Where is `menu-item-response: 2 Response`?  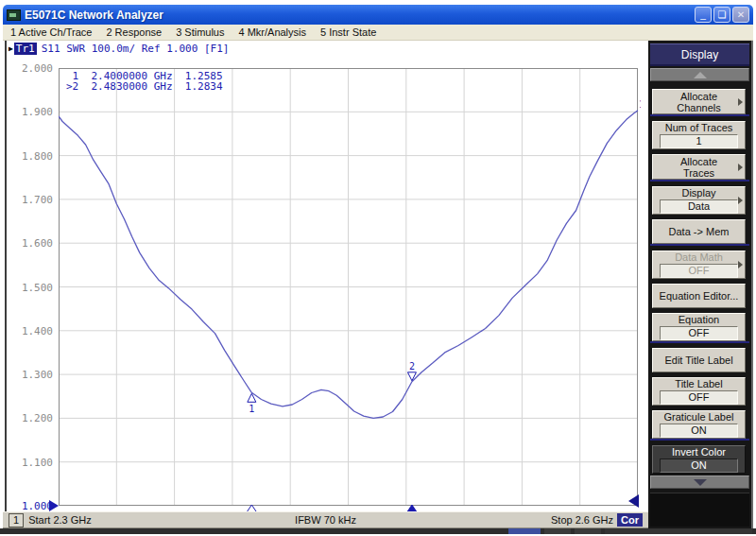 menu-item-response: 2 Response is located at coordinates (134, 32).